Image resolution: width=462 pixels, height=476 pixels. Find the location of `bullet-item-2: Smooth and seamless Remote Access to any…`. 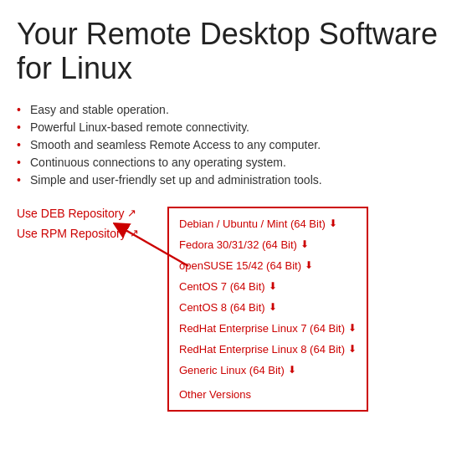

bullet-item-2: Smooth and seamless Remote Access to any… is located at coordinates (231, 145).